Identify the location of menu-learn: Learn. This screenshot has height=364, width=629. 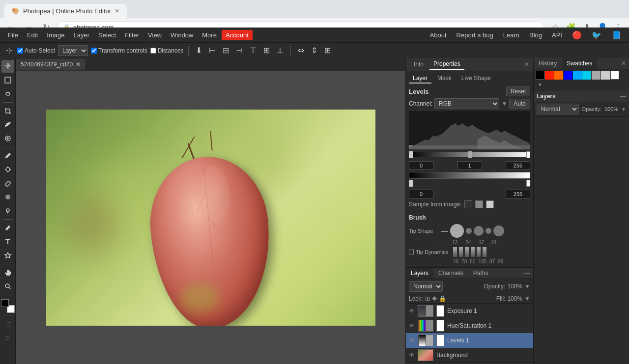
(511, 35).